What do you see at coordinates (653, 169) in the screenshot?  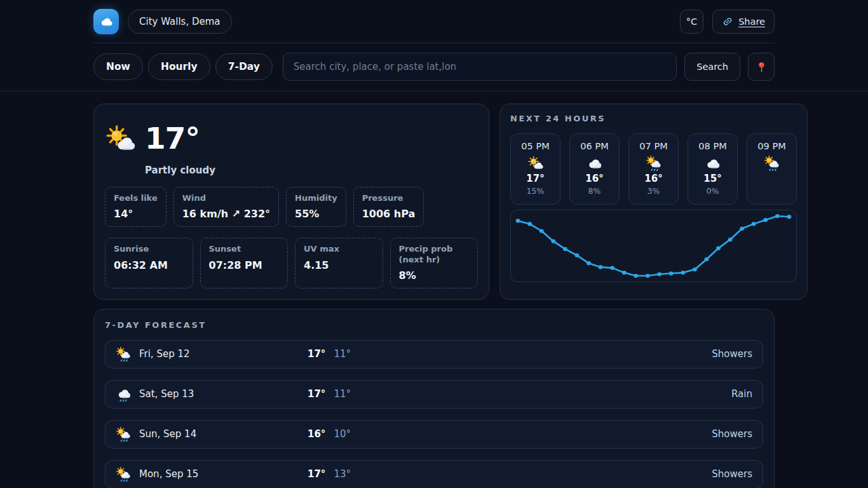 I see `hour-card: 07 PM 16° 3%` at bounding box center [653, 169].